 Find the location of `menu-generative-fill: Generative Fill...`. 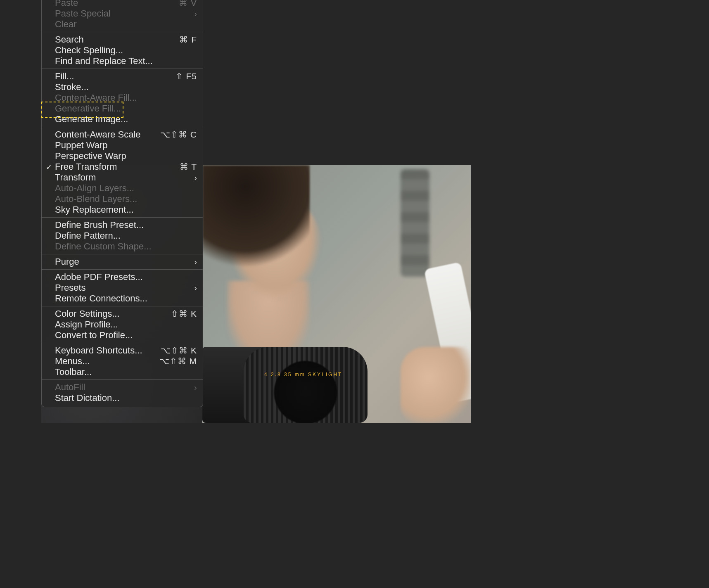

menu-generative-fill: Generative Fill... is located at coordinates (122, 109).